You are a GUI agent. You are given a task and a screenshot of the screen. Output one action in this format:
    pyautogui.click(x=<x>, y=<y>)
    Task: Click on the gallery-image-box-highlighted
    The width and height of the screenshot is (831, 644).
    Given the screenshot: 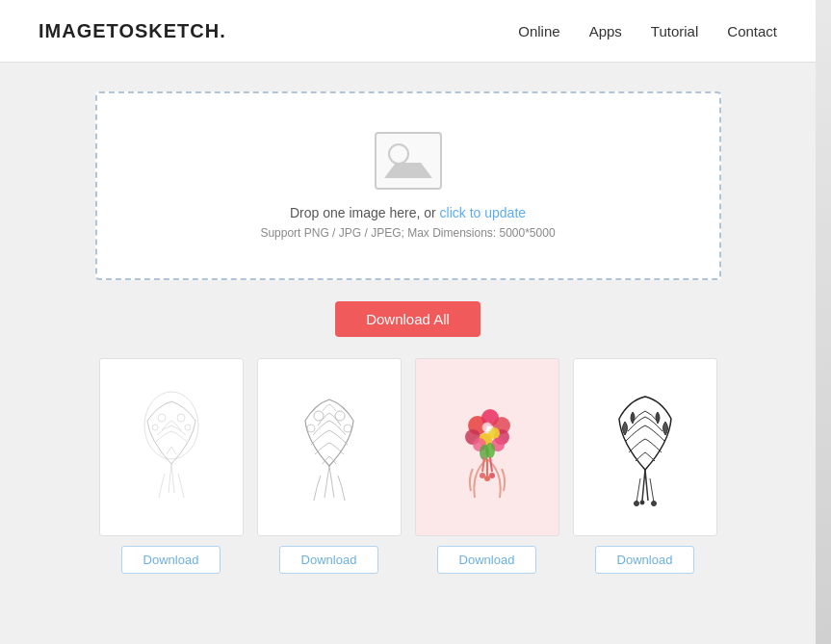 What is the action you would take?
    pyautogui.click(x=487, y=447)
    